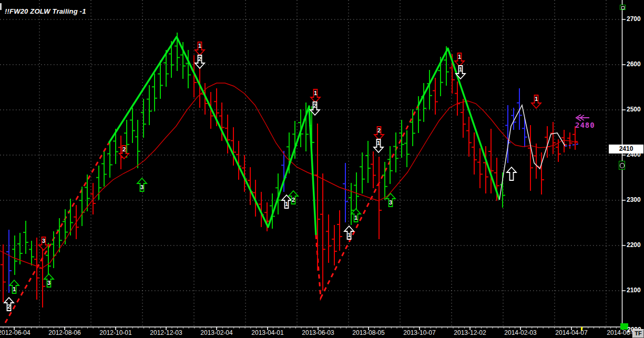 The image size is (644, 338). I want to click on y-axis-label: 2500, so click(635, 109).